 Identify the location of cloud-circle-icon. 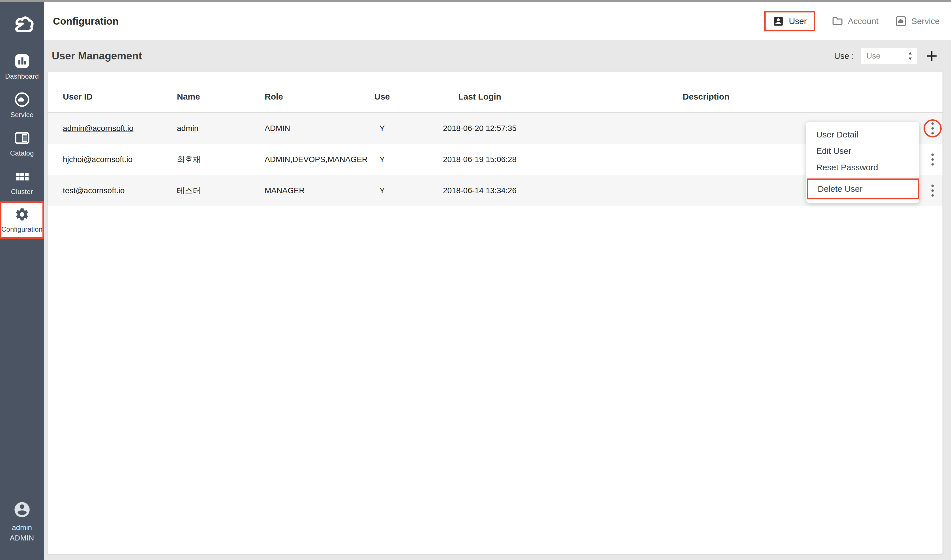
(22, 100).